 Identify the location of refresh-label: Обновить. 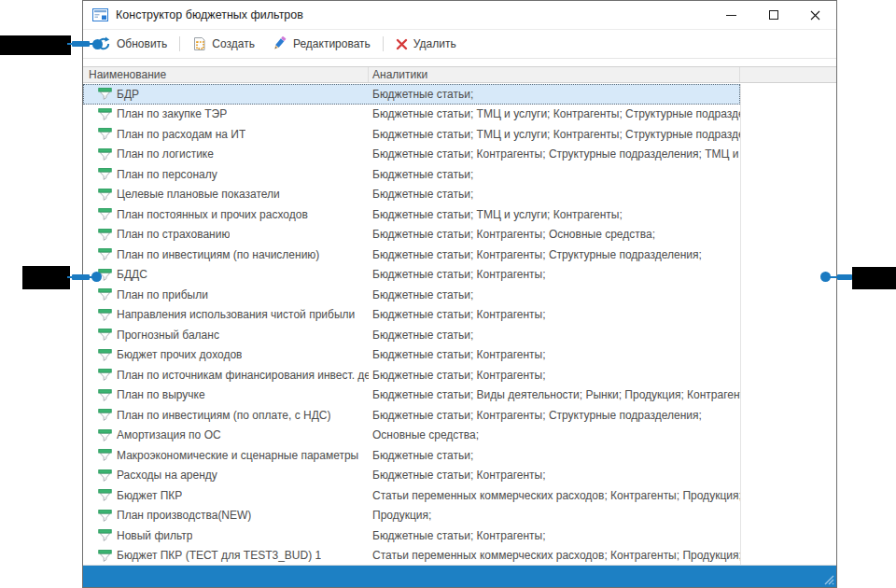
(142, 44).